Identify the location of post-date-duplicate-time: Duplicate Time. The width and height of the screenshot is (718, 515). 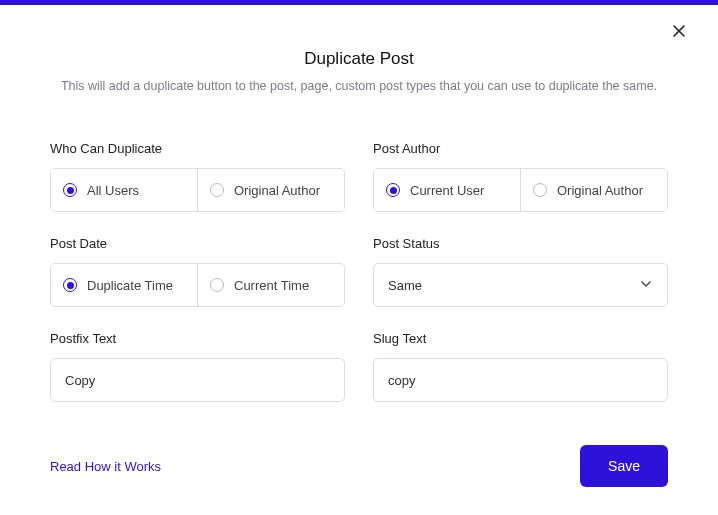
(124, 285).